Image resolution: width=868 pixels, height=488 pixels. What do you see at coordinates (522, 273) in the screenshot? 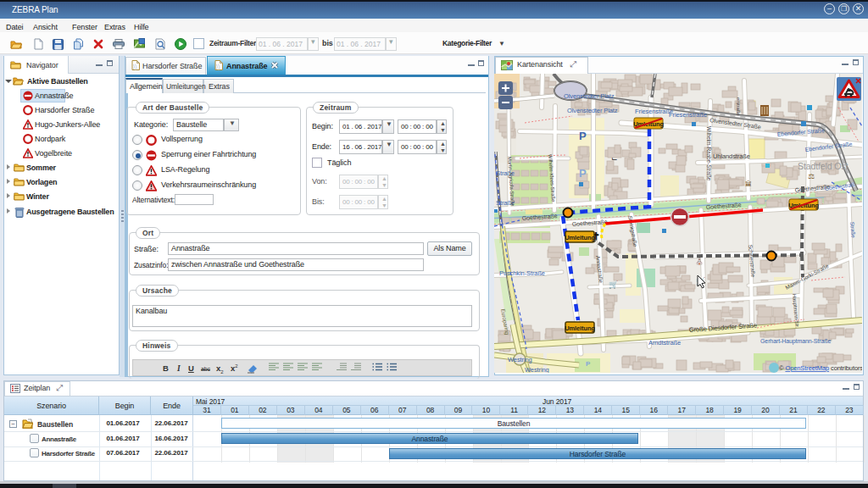
I see `svg-text: Puschkin-Straße` at bounding box center [522, 273].